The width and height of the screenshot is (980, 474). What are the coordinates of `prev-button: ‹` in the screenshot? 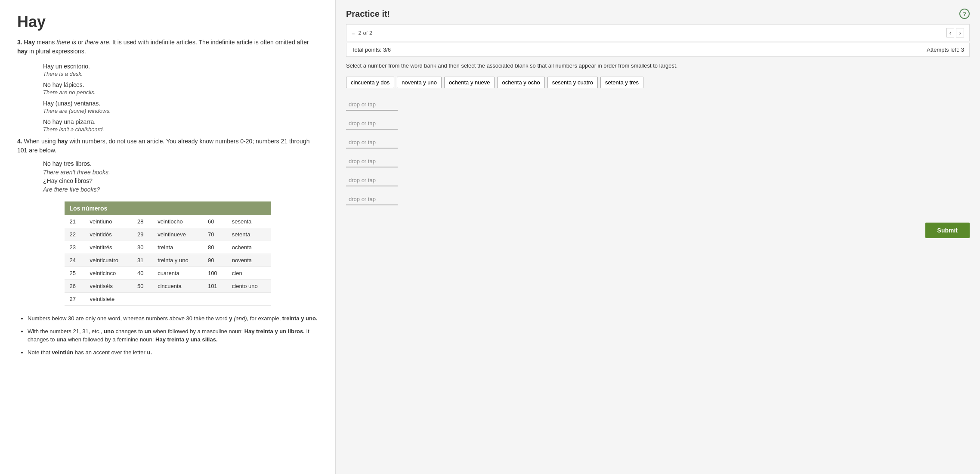 It's located at (950, 33).